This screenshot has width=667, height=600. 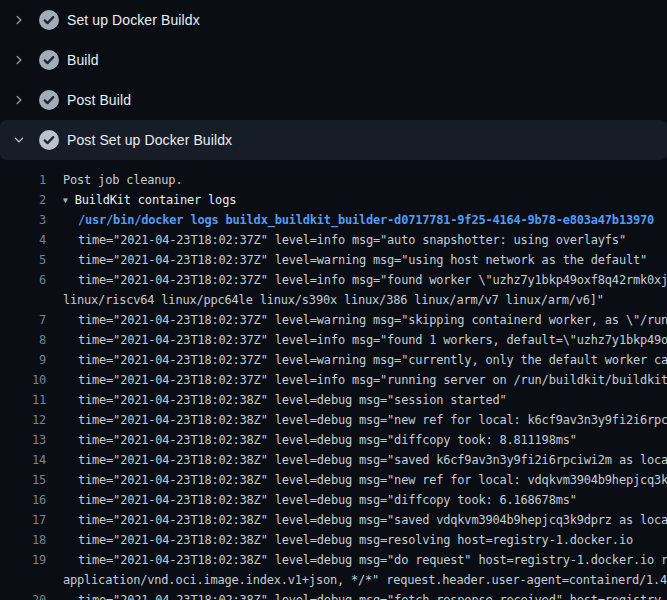 I want to click on line-number-link: 10, so click(x=23, y=380).